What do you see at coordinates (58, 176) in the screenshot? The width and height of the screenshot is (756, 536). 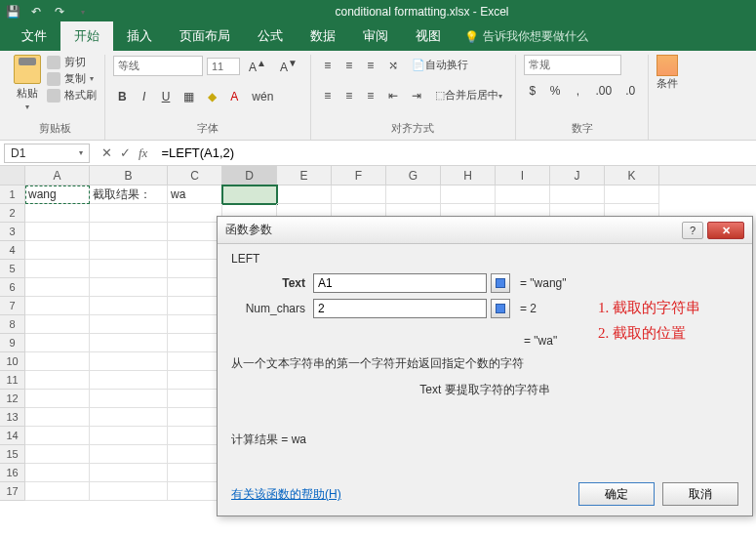 I see `column-header: A` at bounding box center [58, 176].